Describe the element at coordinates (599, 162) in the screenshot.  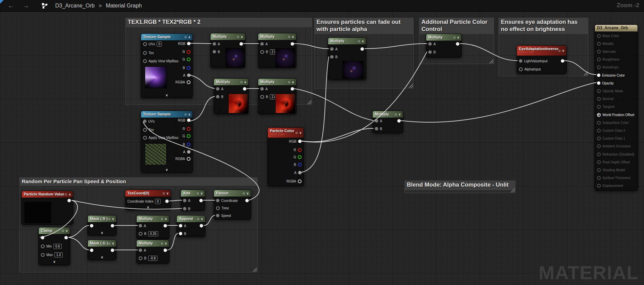
I see `result-pin-Pixel Depth Offset` at that location.